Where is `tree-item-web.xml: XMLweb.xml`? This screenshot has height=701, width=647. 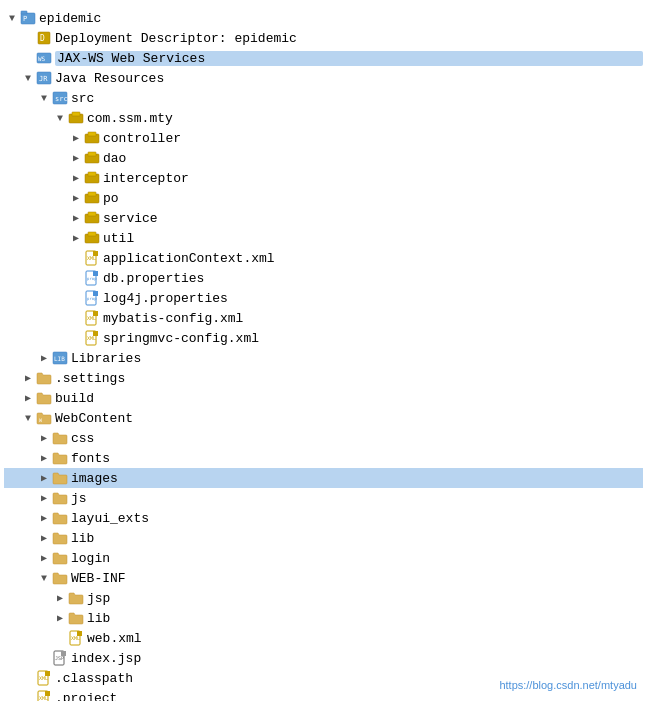
tree-item-web.xml: XMLweb.xml is located at coordinates (324, 638).